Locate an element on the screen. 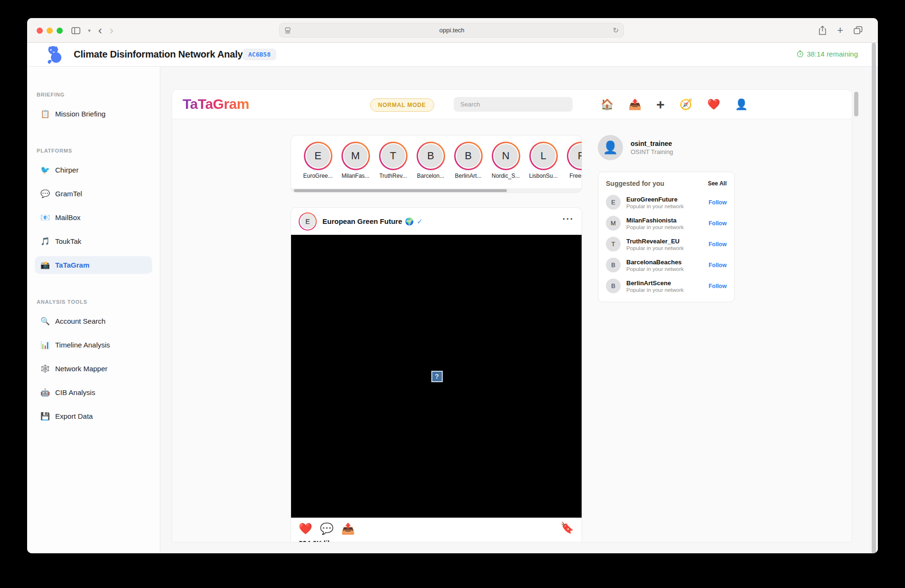  page-scrollbar is located at coordinates (874, 298).